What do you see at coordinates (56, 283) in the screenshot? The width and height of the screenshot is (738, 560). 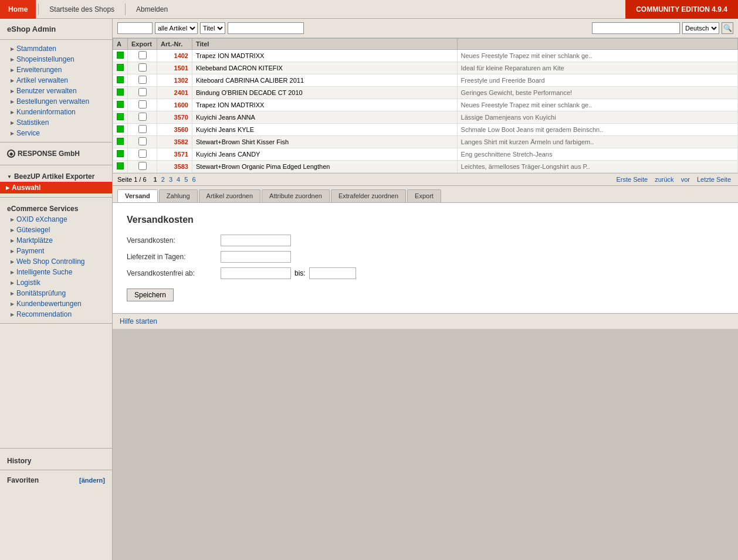 I see `sidebar-item-logistik: Logistik` at bounding box center [56, 283].